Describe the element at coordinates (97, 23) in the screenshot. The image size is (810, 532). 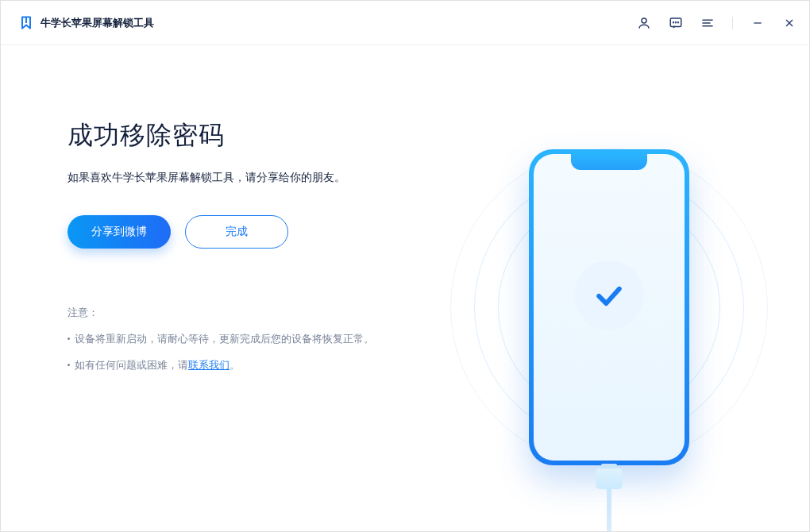
I see `app-title: 牛学长苹果屏幕解锁工具` at that location.